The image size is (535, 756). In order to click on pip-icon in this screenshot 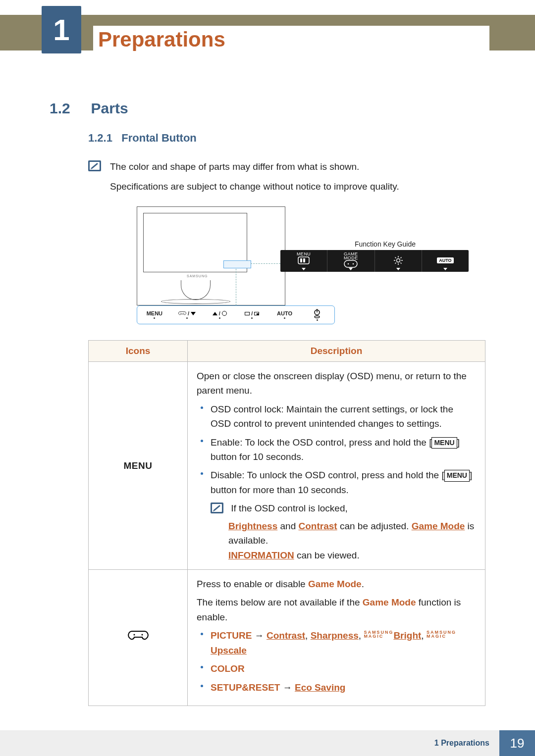, I will do `click(257, 314)`.